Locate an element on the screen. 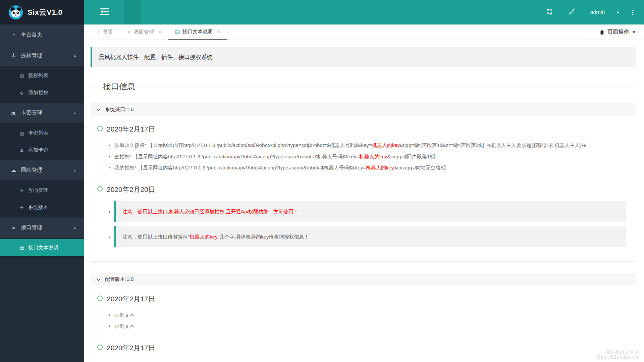 Image resolution: width=644 pixels, height=362 pixels. sidebar-subitem: ⊕添加授权 is located at coordinates (42, 93).